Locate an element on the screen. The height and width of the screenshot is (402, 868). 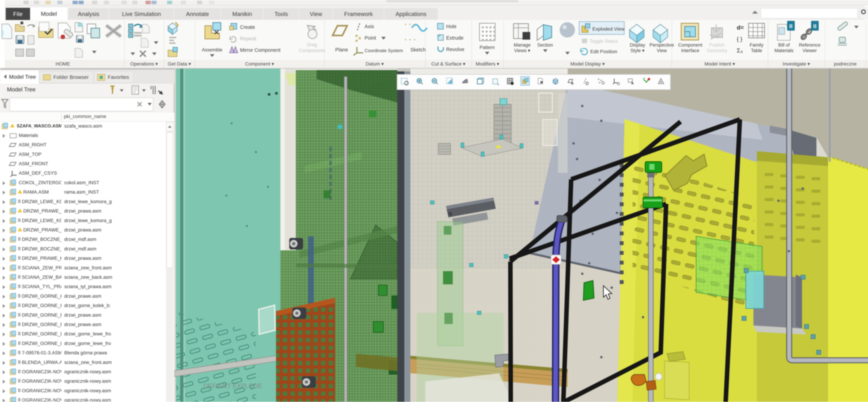
svg-text: Display is located at coordinates (638, 45).